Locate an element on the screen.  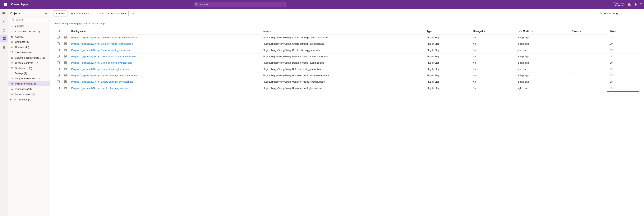
app-ribbons-icon: ▭ is located at coordinates (12, 32).